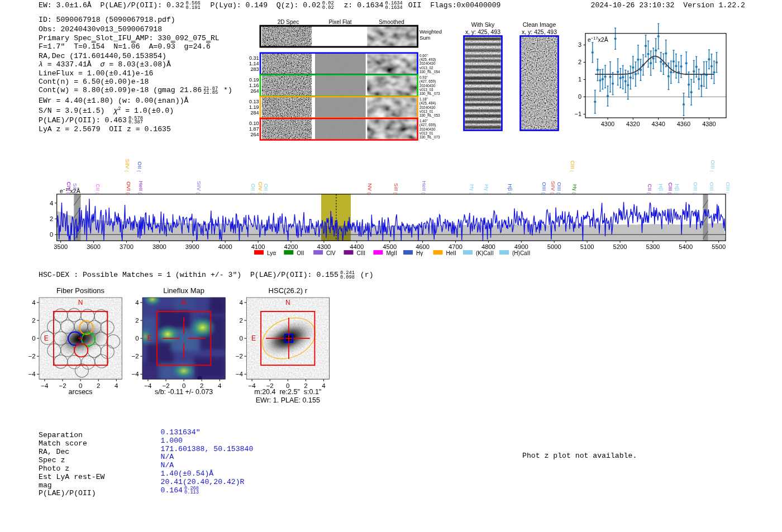  I want to click on svg-text: 0.19, so click(254, 80).